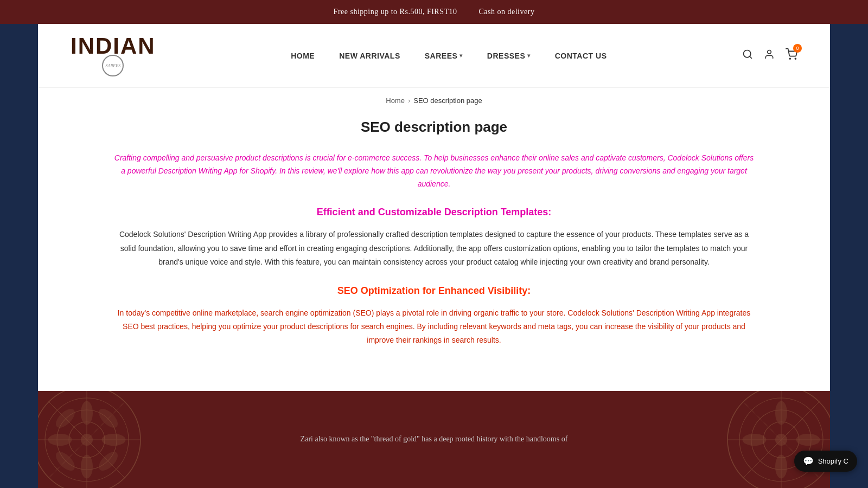 The image size is (868, 488). I want to click on logo-brand: INDIAN, so click(113, 46).